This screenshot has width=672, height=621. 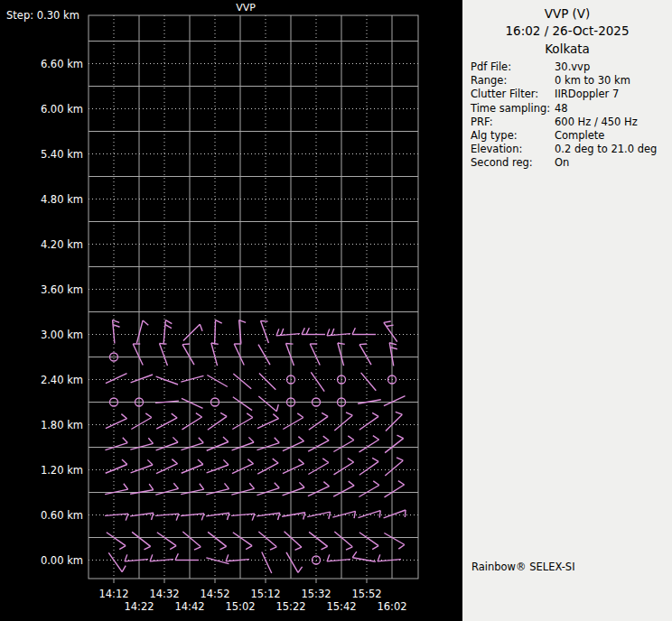 I want to click on product-datetime: 16:02 / 26-Oct-2025, so click(x=567, y=31).